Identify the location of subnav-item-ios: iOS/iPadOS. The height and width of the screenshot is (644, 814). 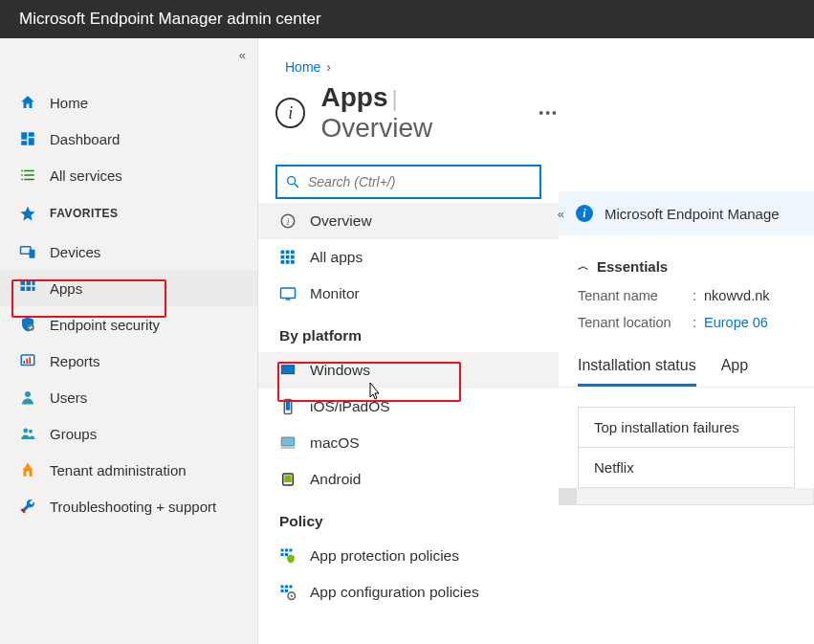
(408, 407).